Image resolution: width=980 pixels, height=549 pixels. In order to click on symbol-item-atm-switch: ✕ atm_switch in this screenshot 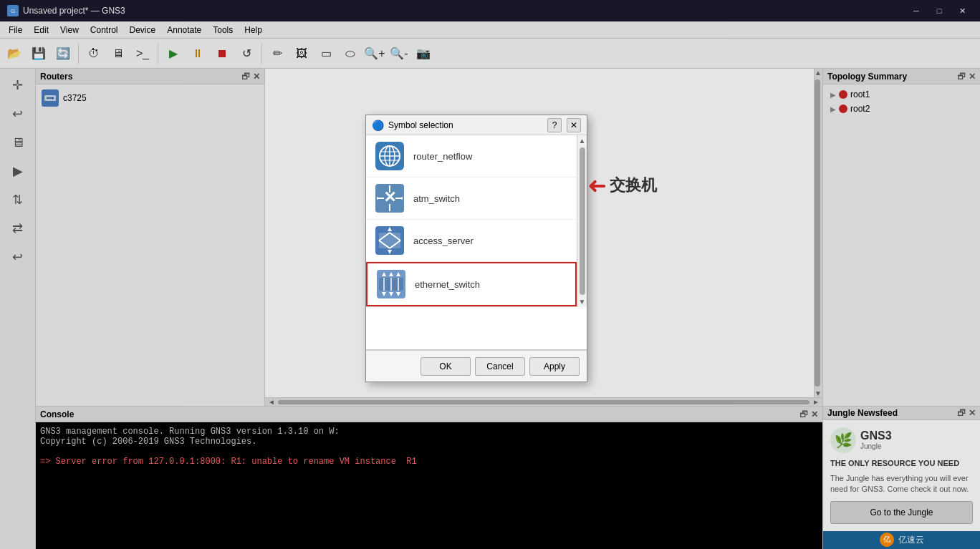, I will do `click(471, 199)`.